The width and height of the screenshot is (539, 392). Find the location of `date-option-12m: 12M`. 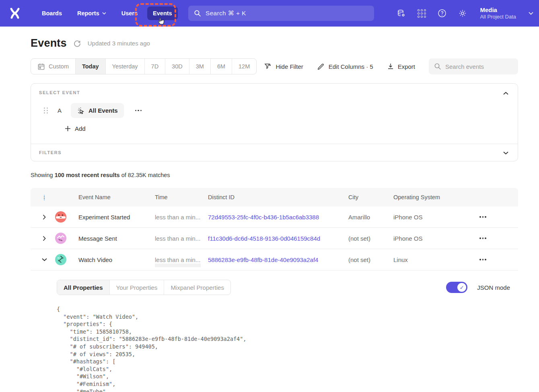

date-option-12m: 12M is located at coordinates (244, 66).